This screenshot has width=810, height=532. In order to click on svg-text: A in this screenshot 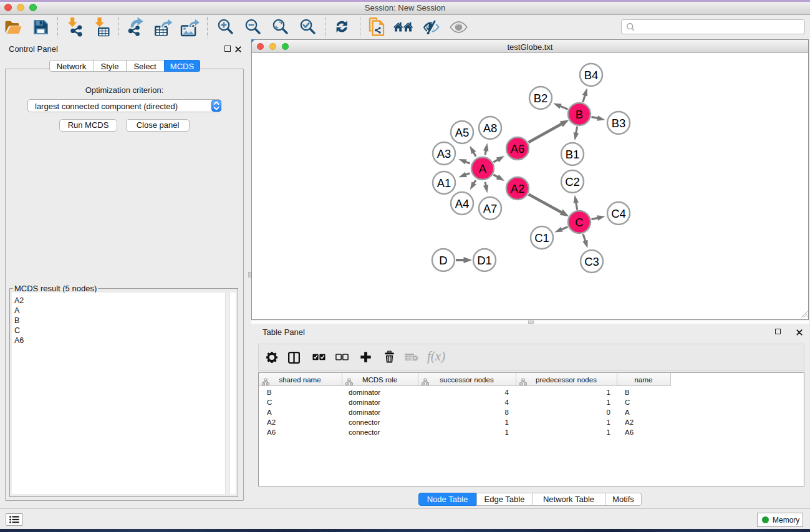, I will do `click(483, 168)`.